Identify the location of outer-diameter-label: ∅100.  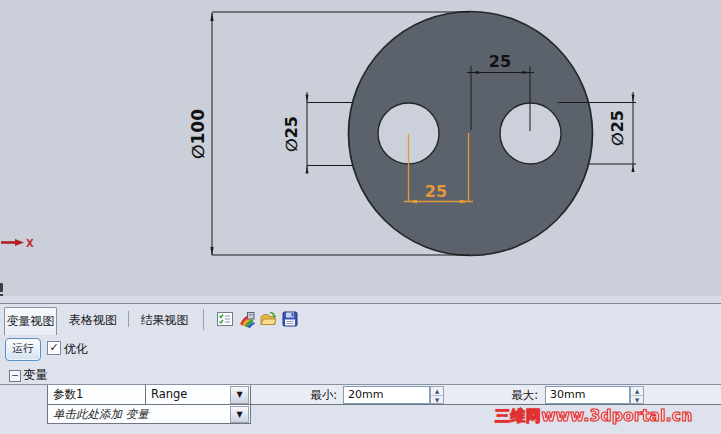
(198, 134).